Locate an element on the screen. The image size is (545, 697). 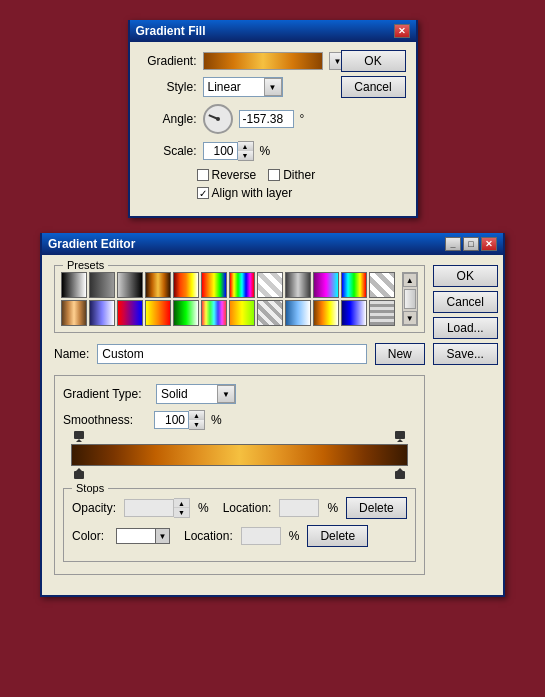
preset-rainbow2 is located at coordinates (214, 313).